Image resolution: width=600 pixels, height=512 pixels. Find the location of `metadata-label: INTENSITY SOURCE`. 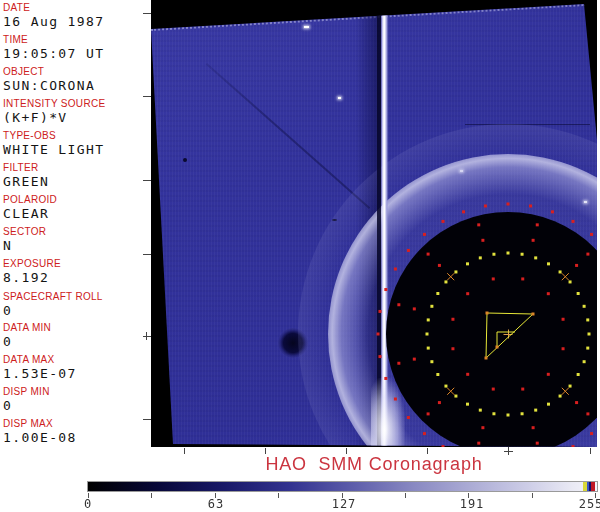

metadata-label: INTENSITY SOURCE is located at coordinates (77, 104).